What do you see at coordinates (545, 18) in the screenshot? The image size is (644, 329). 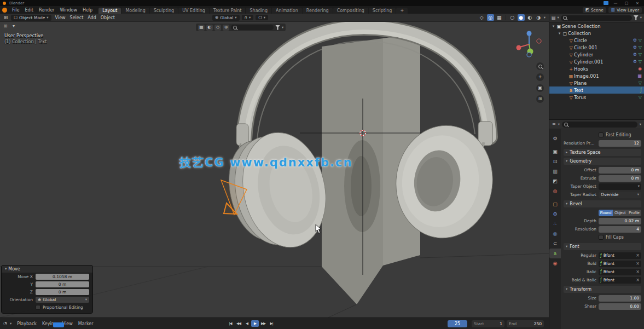 I see `shading-dropdown-icon` at bounding box center [545, 18].